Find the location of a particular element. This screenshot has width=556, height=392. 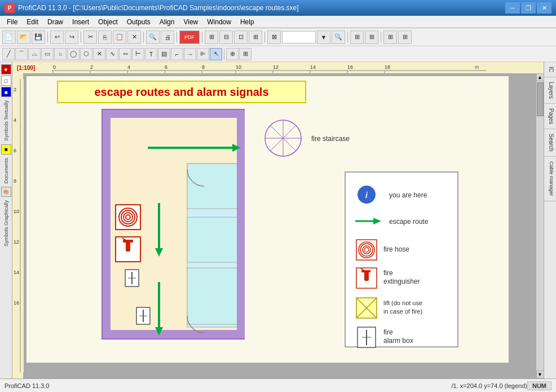

tool-arrow: → is located at coordinates (190, 54).